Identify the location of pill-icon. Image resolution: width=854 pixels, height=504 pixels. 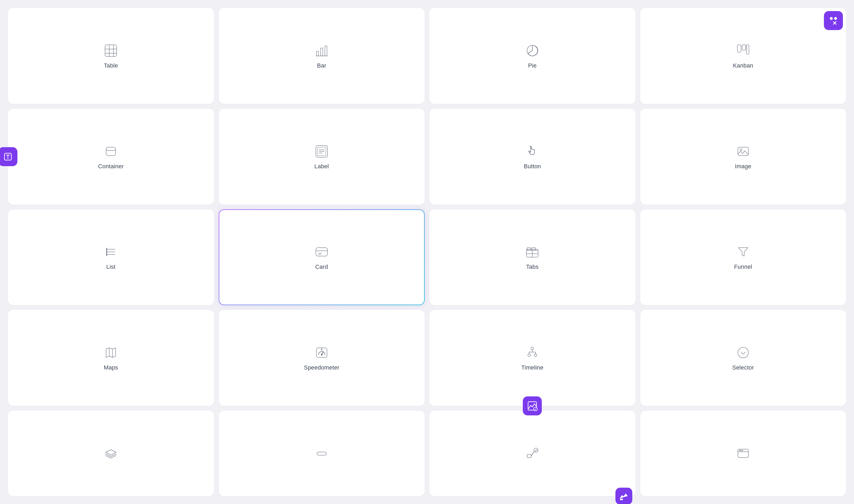
(321, 453).